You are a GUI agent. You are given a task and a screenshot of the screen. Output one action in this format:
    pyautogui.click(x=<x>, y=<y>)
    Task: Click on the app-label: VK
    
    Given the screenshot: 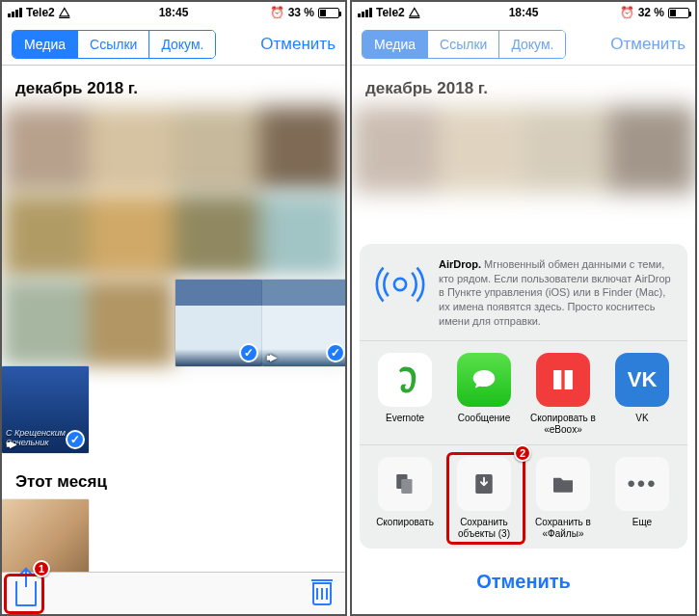 What is the action you would take?
    pyautogui.click(x=642, y=423)
    